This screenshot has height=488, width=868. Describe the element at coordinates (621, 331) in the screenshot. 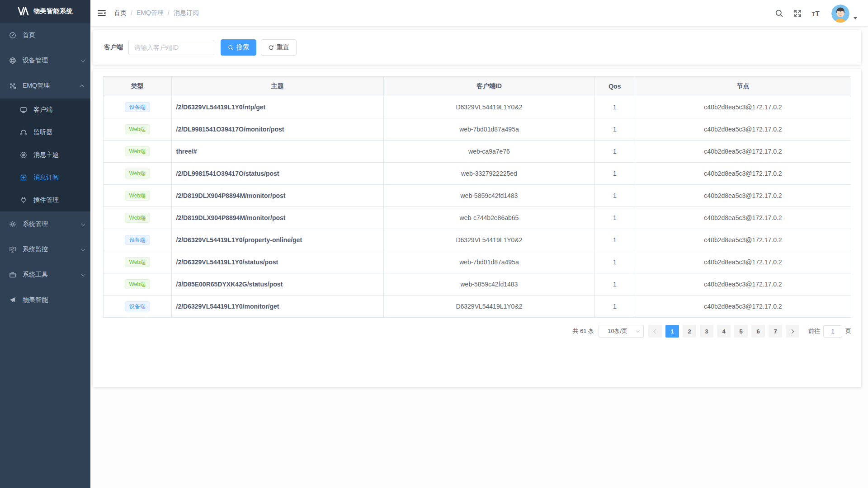

I see `page-size-select: 10条/页` at that location.